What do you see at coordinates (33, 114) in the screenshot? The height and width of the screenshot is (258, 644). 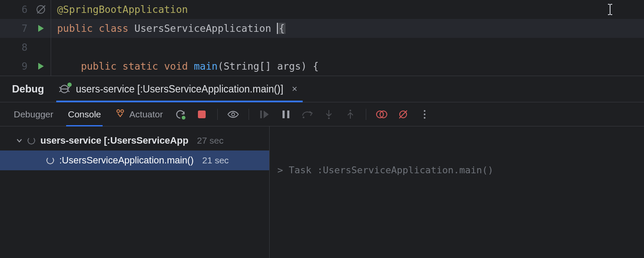 I see `tab-debugger: Debugger` at bounding box center [33, 114].